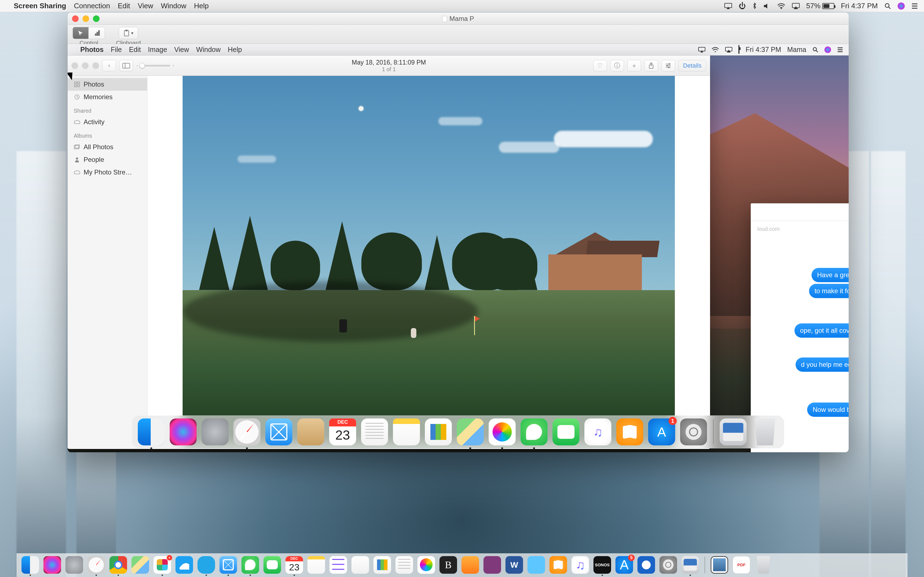 This screenshot has width=924, height=577. What do you see at coordinates (76, 19) in the screenshot?
I see `close-button` at bounding box center [76, 19].